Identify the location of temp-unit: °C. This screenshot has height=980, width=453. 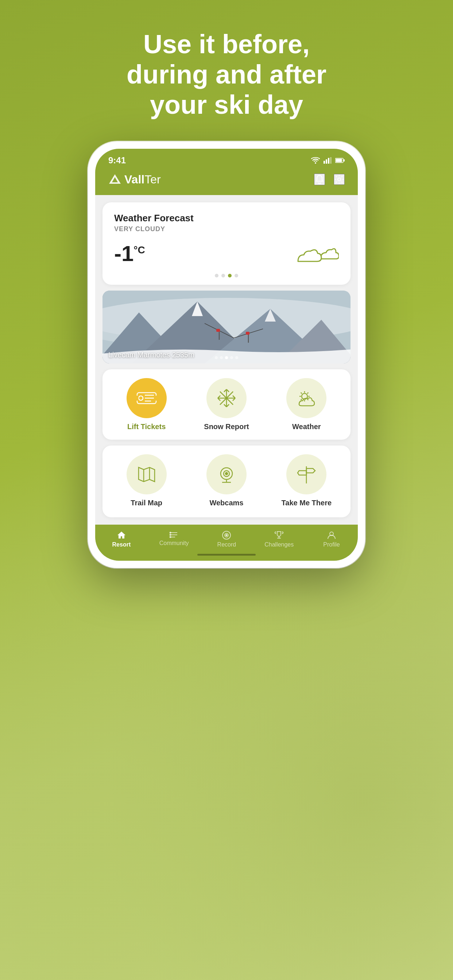
(139, 250).